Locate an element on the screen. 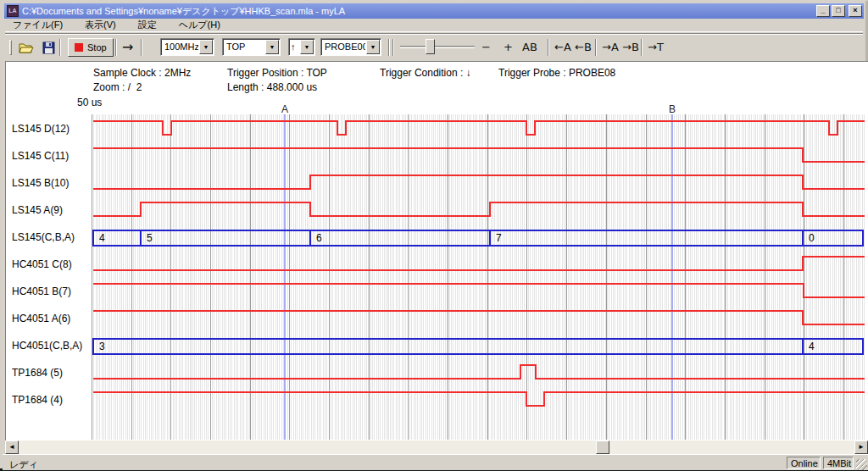 Image resolution: width=868 pixels, height=471 pixels. menu-help: ヘルプ(H) is located at coordinates (200, 25).